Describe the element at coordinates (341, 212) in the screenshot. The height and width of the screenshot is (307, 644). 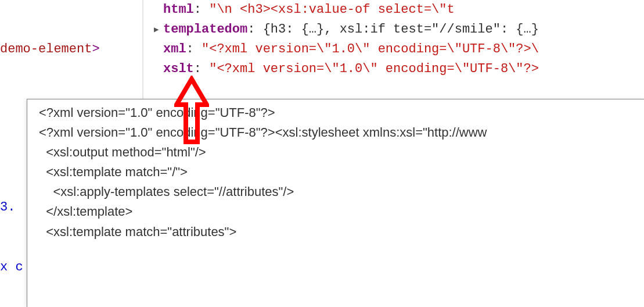
I see `tooltip-line: </xsl:template>` at that location.